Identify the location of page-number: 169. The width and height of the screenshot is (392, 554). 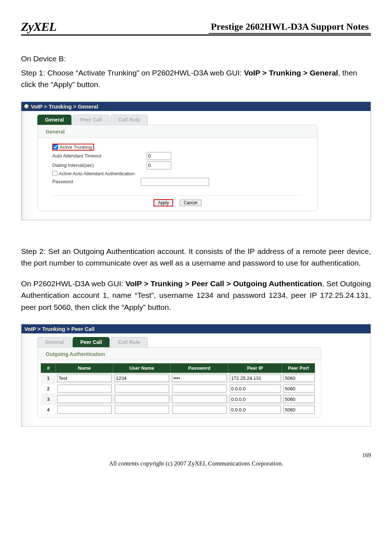
(196, 455).